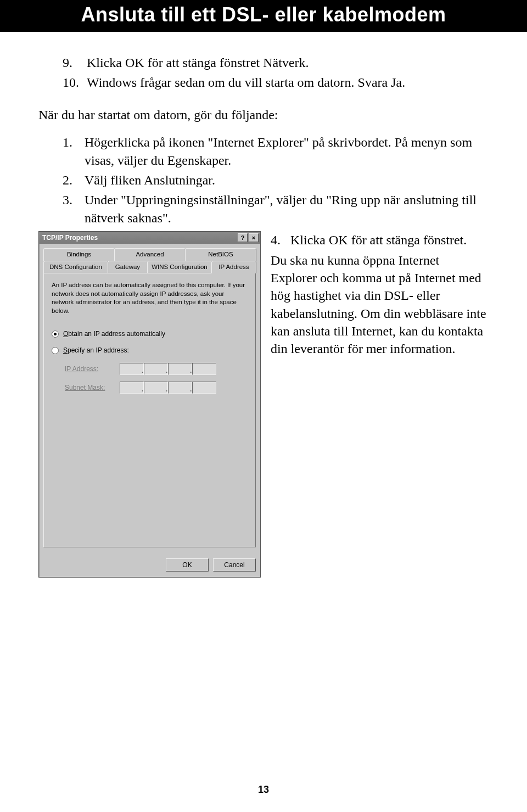 Image resolution: width=527 pixels, height=812 pixels. What do you see at coordinates (254, 238) in the screenshot?
I see `close-button: ×` at bounding box center [254, 238].